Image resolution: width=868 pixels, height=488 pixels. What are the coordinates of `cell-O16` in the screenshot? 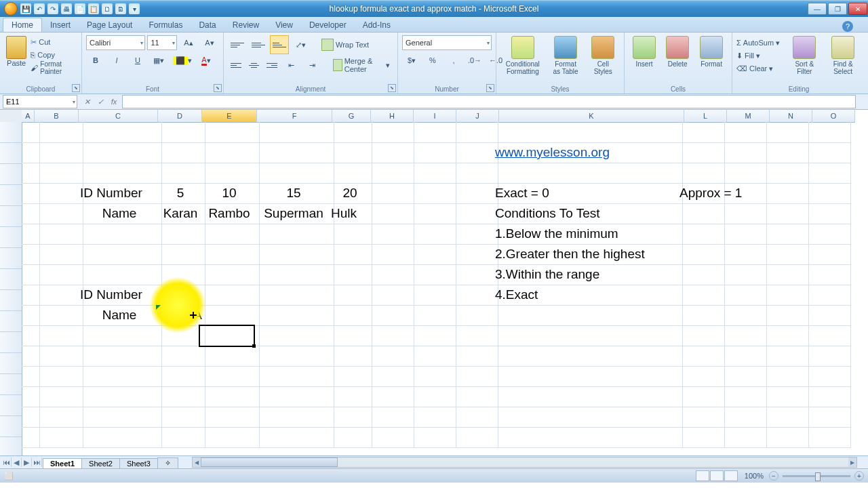 It's located at (827, 438).